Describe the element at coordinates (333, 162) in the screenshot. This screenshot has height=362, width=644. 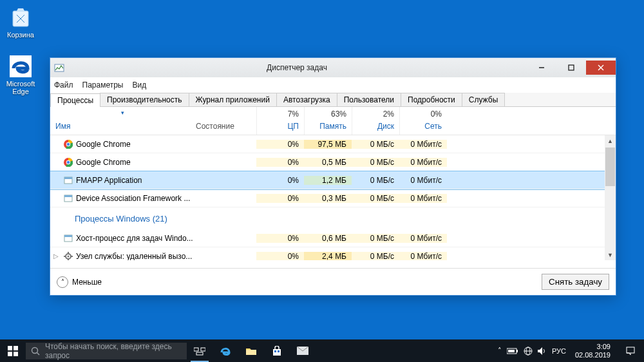
I see `process-row: Google Chrome0%0,5 МБ0 МБ/с0 Мбит/с` at that location.